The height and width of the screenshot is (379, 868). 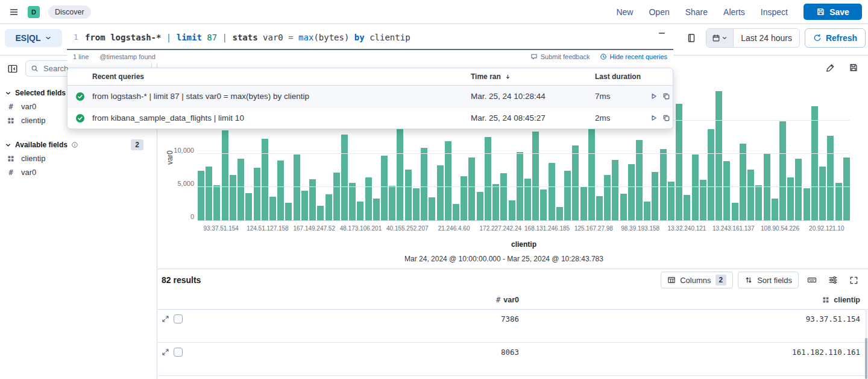 What do you see at coordinates (561, 57) in the screenshot?
I see `submit-feedback-link: Submit feedback` at bounding box center [561, 57].